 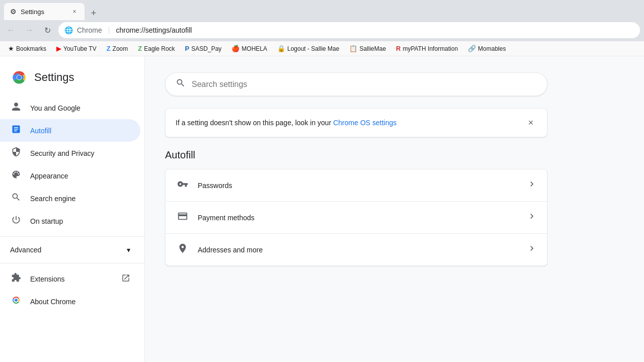 What do you see at coordinates (431, 49) in the screenshot?
I see `bookmark-mypath-label: myPATH Information` at bounding box center [431, 49].